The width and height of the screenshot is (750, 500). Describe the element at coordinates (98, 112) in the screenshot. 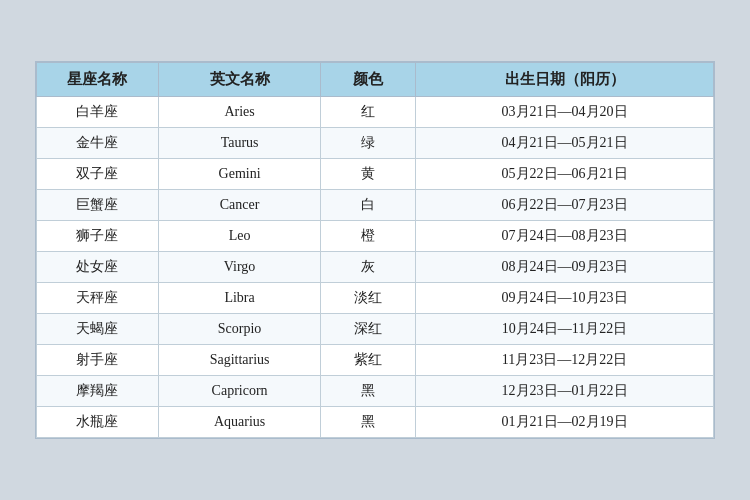

I see `zodiac-cn: 白羊座` at that location.